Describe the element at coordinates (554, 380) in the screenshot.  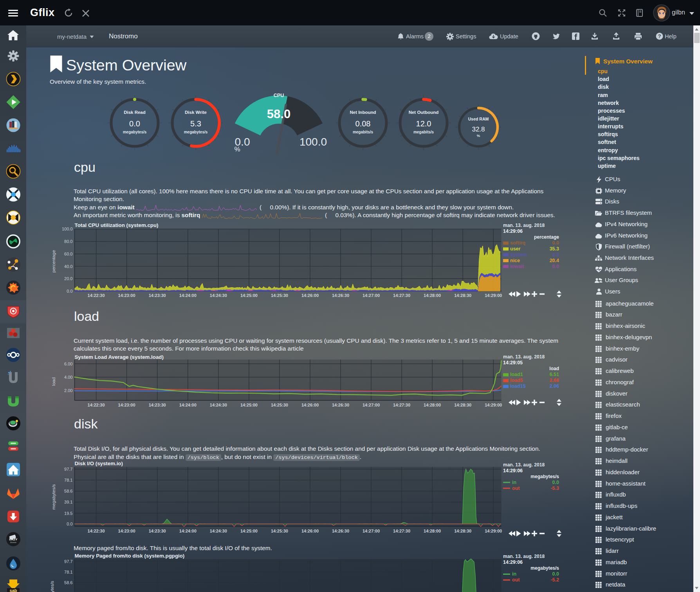
I see `svg-text: 2.68` at that location.